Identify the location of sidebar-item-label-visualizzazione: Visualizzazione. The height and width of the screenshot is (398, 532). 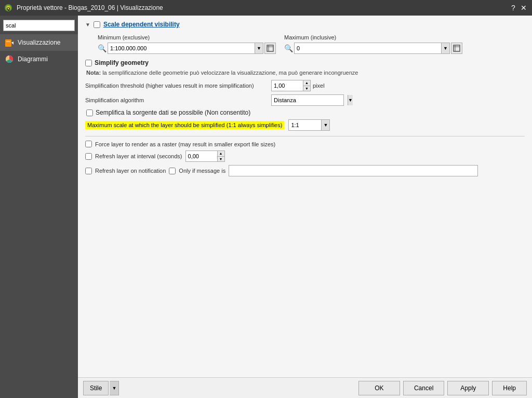
(39, 43).